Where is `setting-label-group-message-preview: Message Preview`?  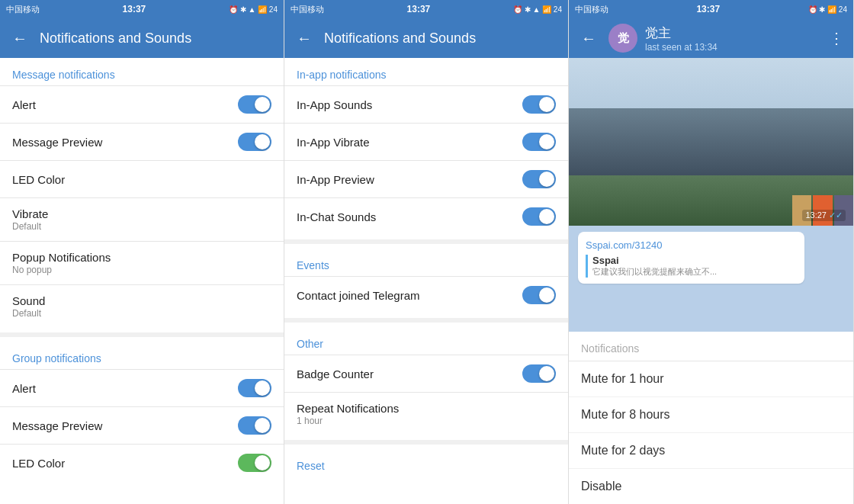 setting-label-group-message-preview: Message Preview is located at coordinates (57, 425).